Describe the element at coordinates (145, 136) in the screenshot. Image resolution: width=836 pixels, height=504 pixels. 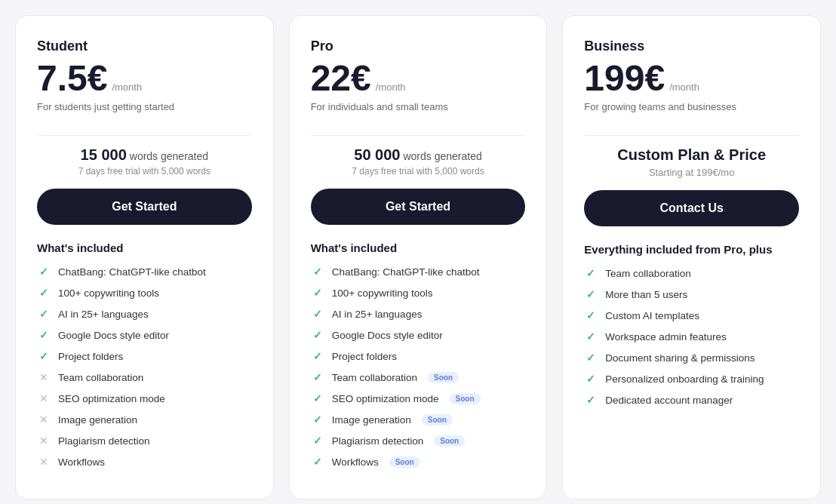
I see `divider-student` at that location.